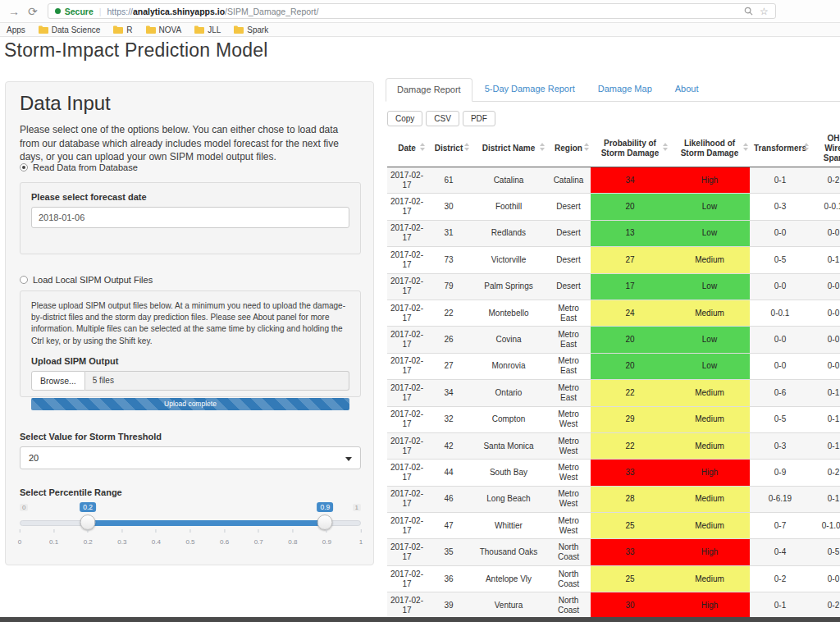 This screenshot has width=840, height=622. I want to click on tab-about: About, so click(687, 89).